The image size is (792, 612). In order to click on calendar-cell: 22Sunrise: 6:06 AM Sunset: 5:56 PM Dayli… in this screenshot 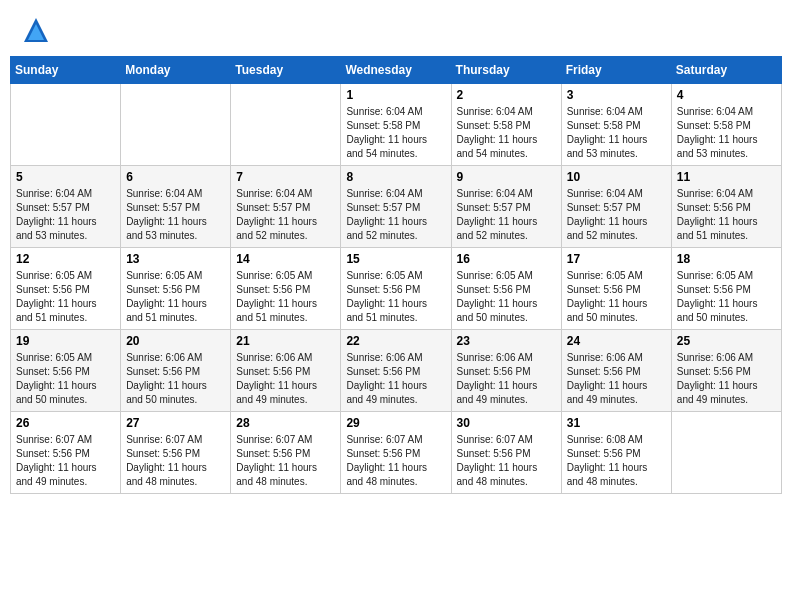, I will do `click(396, 371)`.